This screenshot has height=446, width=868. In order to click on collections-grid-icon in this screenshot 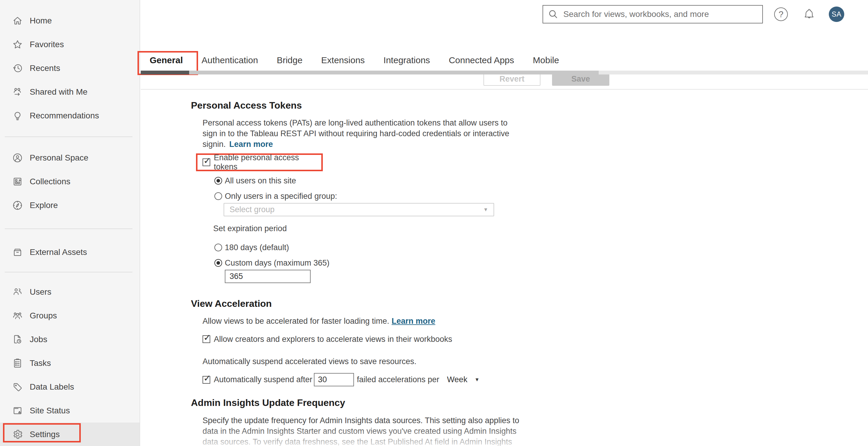, I will do `click(18, 182)`.